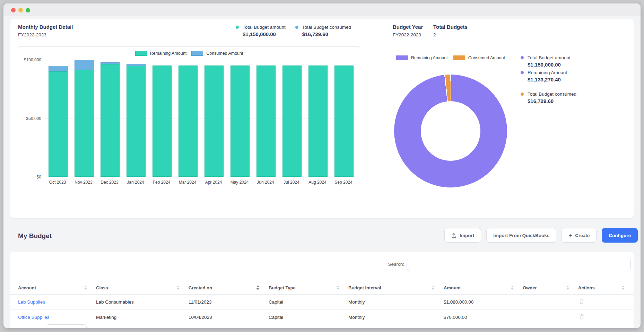 The image size is (644, 332). I want to click on column-header-owner: Owner, so click(550, 288).